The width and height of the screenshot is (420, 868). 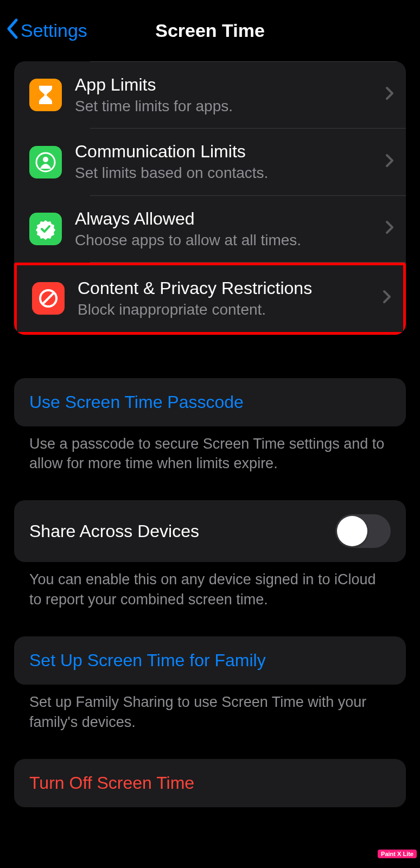 What do you see at coordinates (210, 783) in the screenshot?
I see `row-turn-off: Turn Off Screen Time` at bounding box center [210, 783].